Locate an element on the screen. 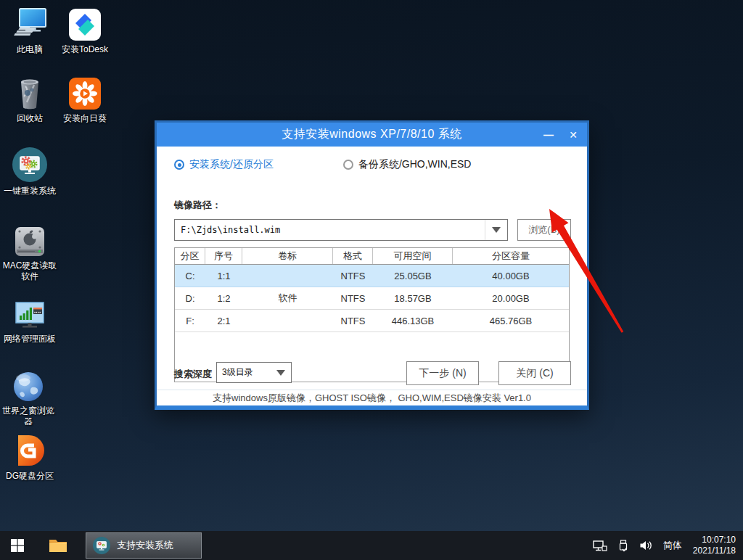 The image size is (743, 560). table-row-f: F: 2:1 NTFS 446.13GB 465.76GB is located at coordinates (372, 321).